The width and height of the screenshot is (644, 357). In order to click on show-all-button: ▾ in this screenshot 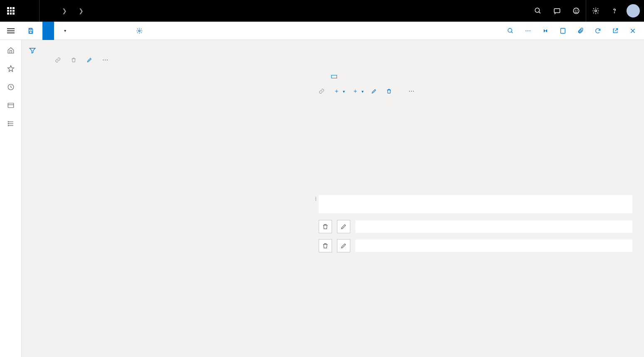, I will do `click(63, 31)`.